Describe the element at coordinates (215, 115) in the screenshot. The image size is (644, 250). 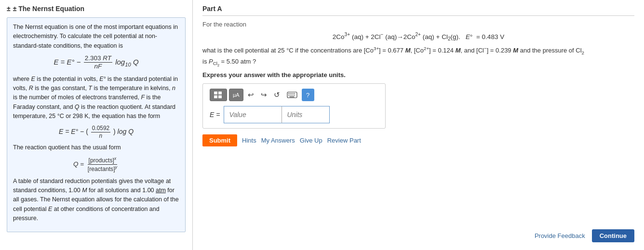
I see `e-equals-label: E =` at that location.